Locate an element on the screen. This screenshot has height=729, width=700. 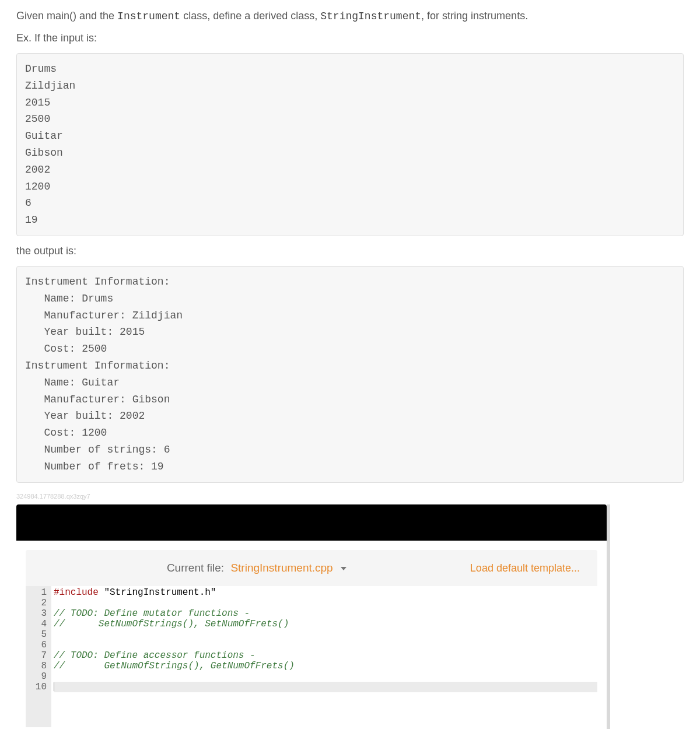
example-output-label: the output is: is located at coordinates (350, 251).